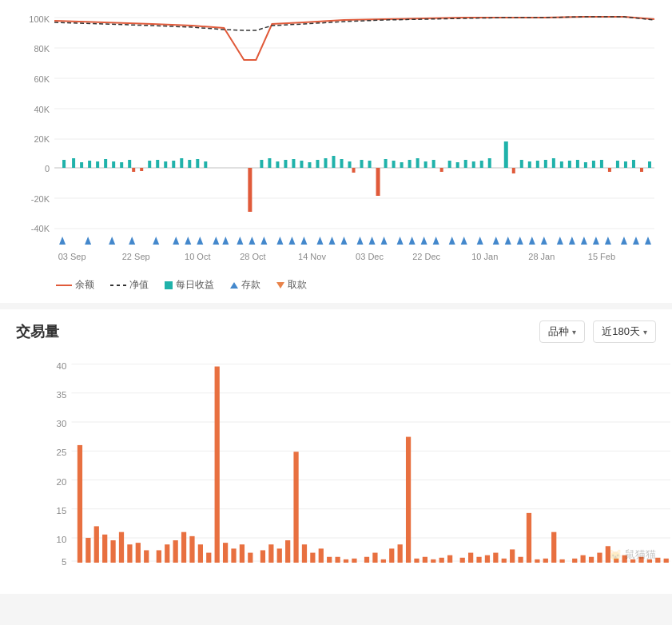 The height and width of the screenshot is (625, 672). What do you see at coordinates (197, 257) in the screenshot?
I see `svg-text: 10 Oct` at bounding box center [197, 257].